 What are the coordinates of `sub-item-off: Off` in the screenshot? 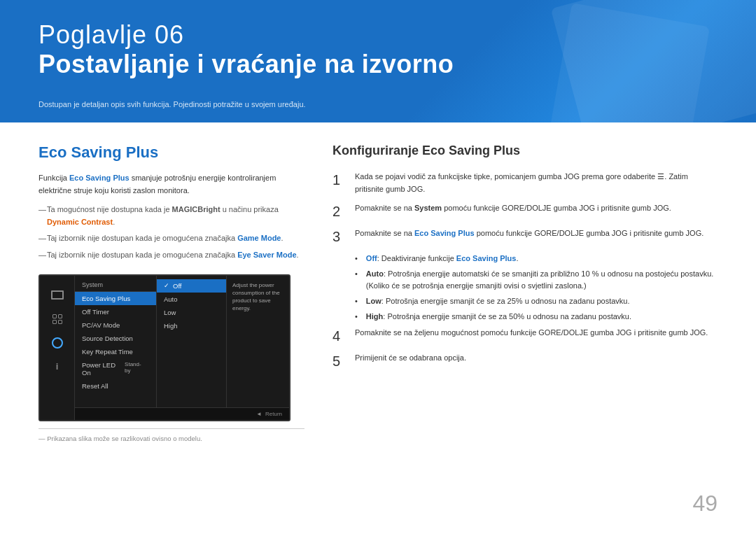 It's located at (192, 286).